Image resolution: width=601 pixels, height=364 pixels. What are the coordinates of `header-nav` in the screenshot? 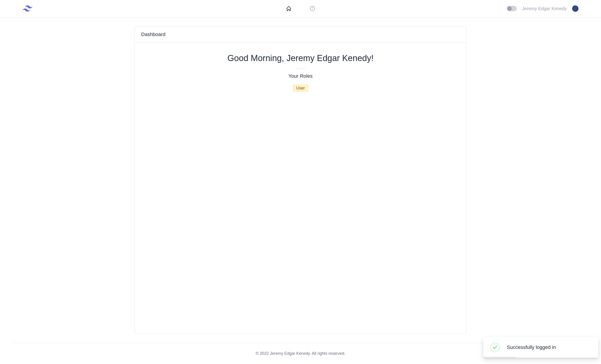 It's located at (300, 9).